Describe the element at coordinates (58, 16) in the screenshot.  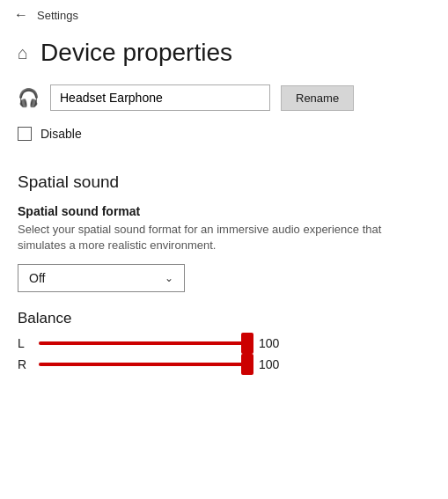
I see `top-bar-title: Settings` at that location.